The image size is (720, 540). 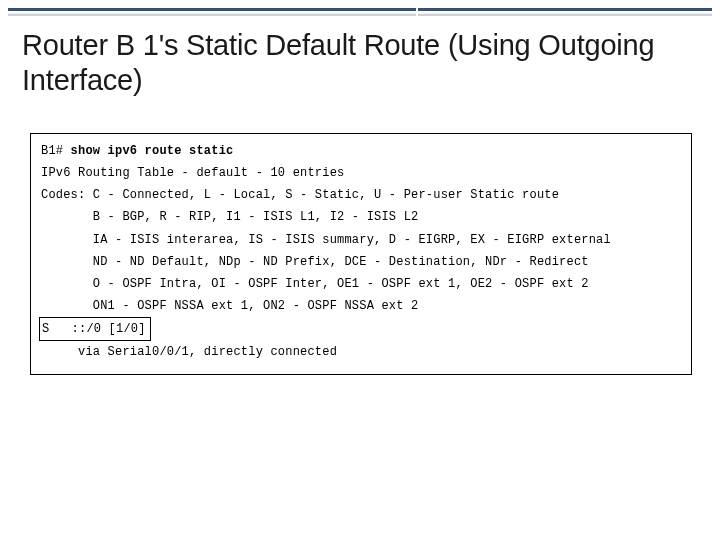 What do you see at coordinates (360, 12) in the screenshot?
I see `header-rule` at bounding box center [360, 12].